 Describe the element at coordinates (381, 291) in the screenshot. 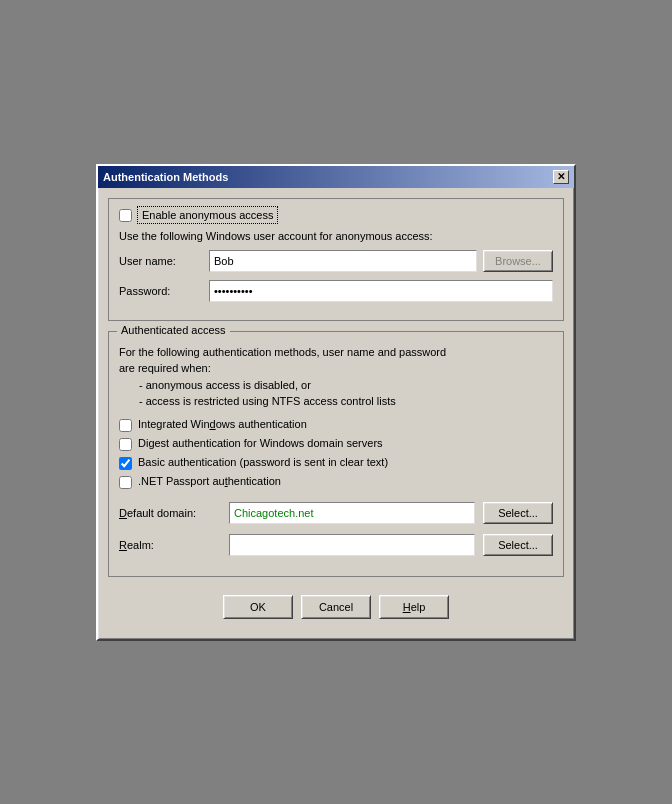

I see `password-input` at that location.